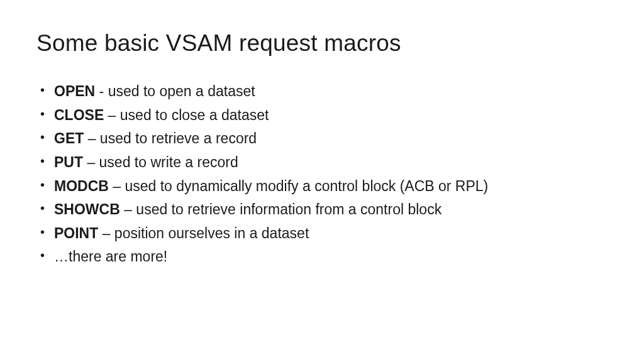  I want to click on footer-text: …there are more!, so click(111, 256).